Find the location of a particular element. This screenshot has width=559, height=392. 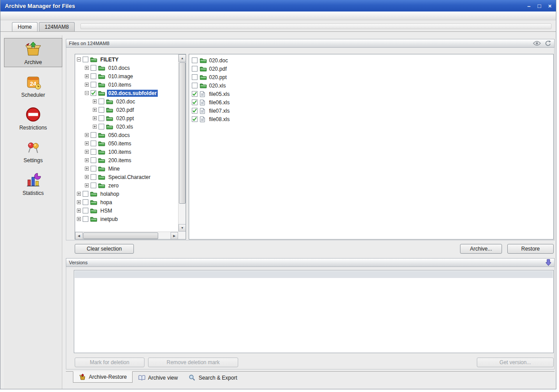

restore-button: Restore is located at coordinates (530, 249).